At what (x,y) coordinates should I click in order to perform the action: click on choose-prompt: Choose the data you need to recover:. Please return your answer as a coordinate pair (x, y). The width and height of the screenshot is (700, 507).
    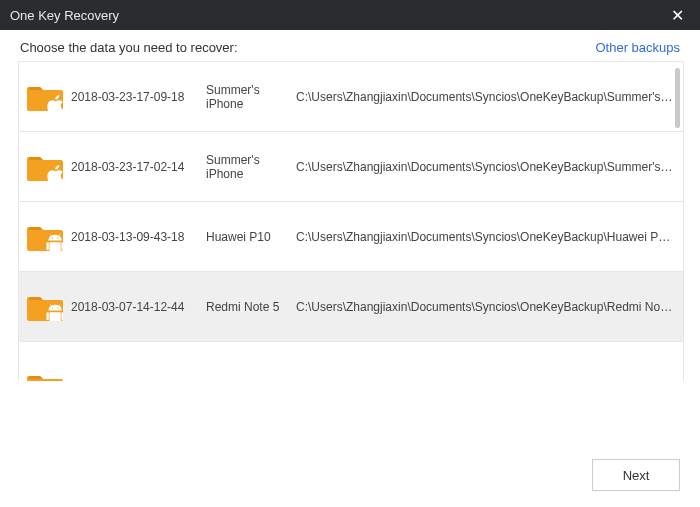
    Looking at the image, I should click on (129, 48).